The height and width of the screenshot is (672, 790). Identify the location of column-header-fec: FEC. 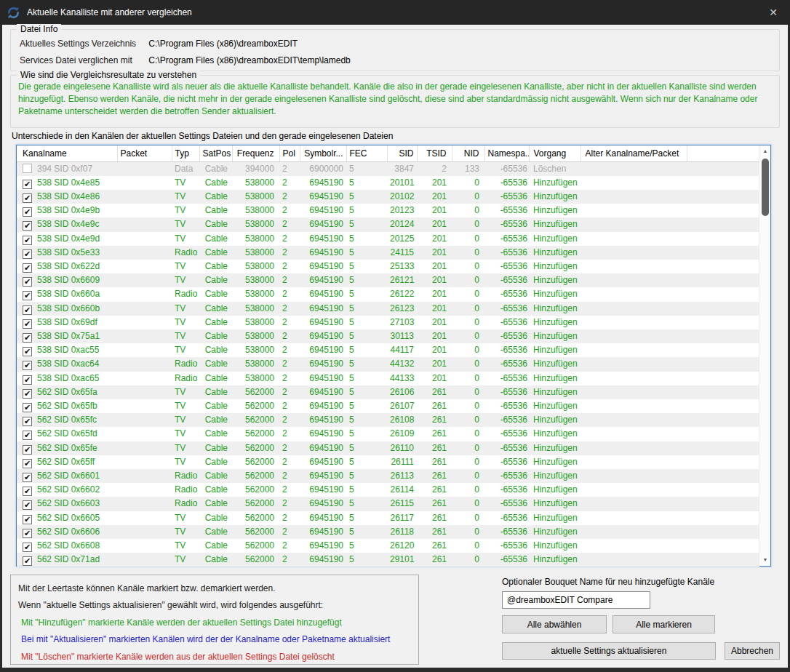
(367, 153).